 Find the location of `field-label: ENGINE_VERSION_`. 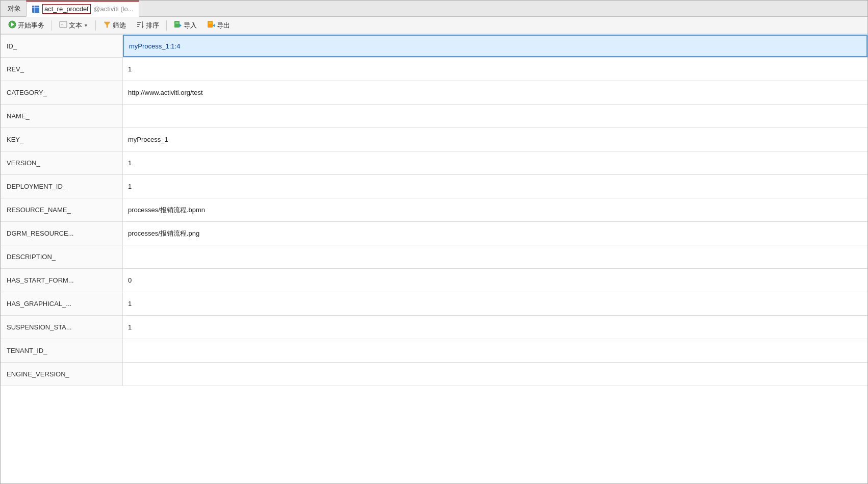

field-label: ENGINE_VERSION_ is located at coordinates (62, 374).